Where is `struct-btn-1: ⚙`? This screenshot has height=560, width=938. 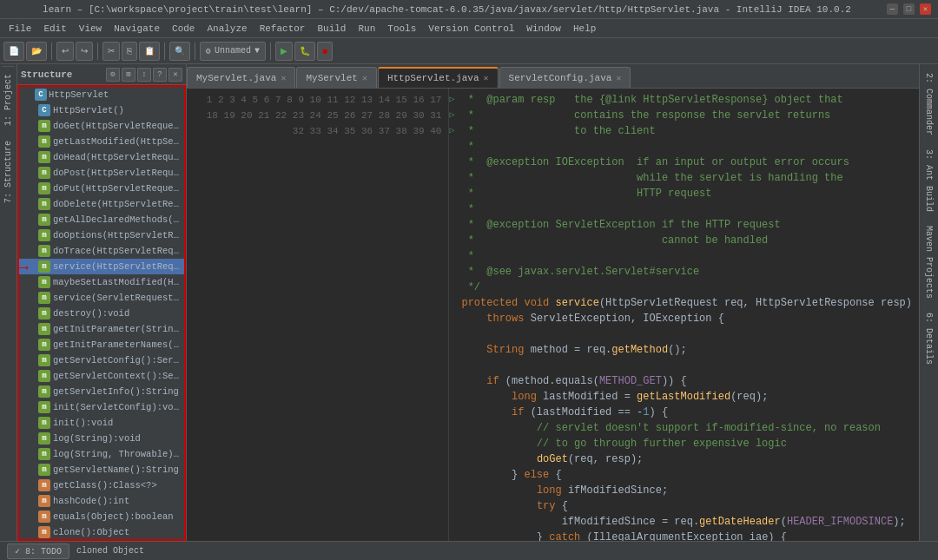 struct-btn-1: ⚙ is located at coordinates (113, 75).